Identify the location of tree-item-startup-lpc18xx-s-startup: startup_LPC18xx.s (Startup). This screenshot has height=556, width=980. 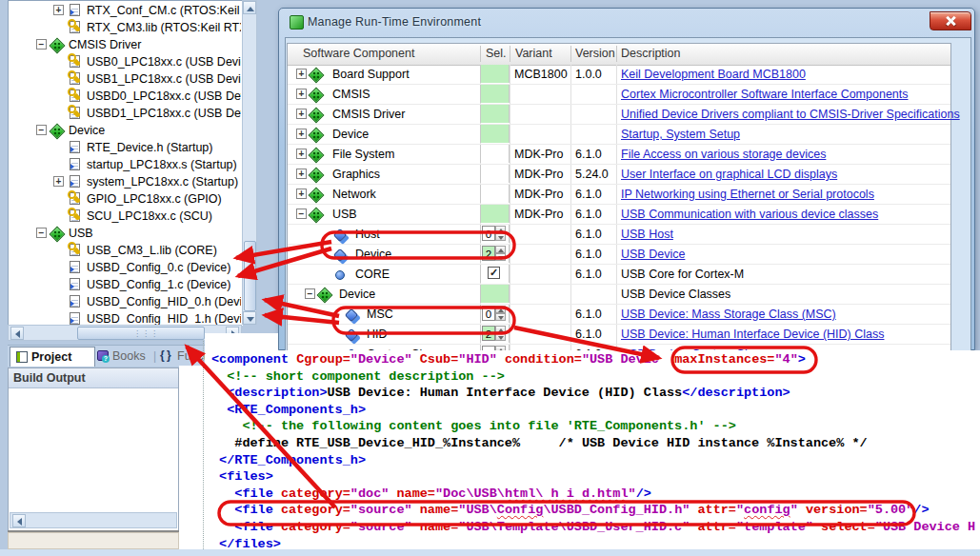
(126, 165).